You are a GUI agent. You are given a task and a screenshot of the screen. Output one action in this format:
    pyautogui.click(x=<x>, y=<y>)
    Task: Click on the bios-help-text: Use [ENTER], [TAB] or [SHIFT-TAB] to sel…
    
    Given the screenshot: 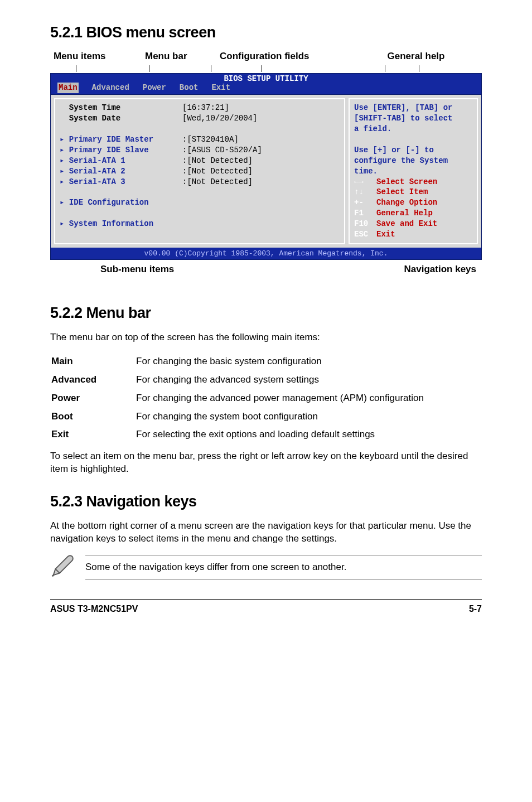 What is the action you would take?
    pyautogui.click(x=413, y=139)
    